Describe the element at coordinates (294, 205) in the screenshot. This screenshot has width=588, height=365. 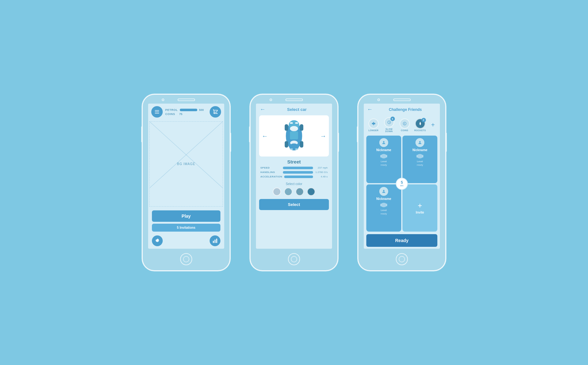
I see `select-car-button: Select` at that location.